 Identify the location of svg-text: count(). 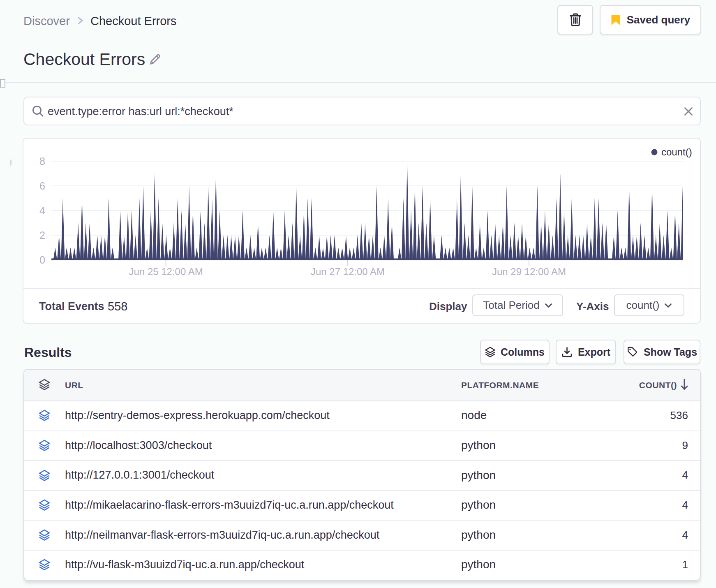
(677, 152).